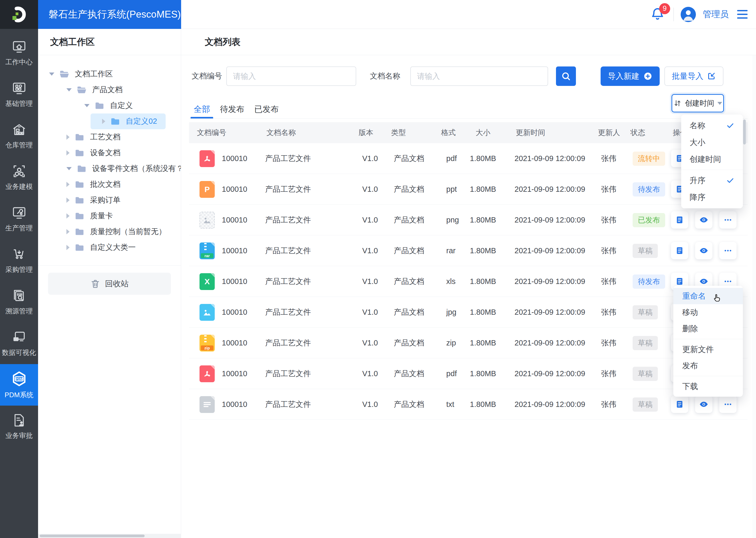  I want to click on tree-node-quality-control: 质量控制（当前暂无）, so click(109, 232).